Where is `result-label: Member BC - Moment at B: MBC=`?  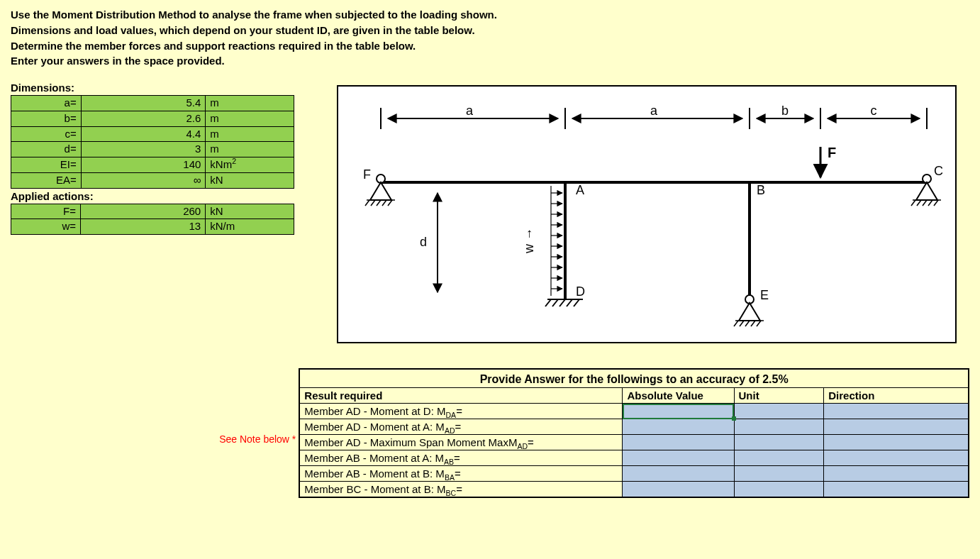
result-label: Member BC - Moment at B: MBC= is located at coordinates (461, 489).